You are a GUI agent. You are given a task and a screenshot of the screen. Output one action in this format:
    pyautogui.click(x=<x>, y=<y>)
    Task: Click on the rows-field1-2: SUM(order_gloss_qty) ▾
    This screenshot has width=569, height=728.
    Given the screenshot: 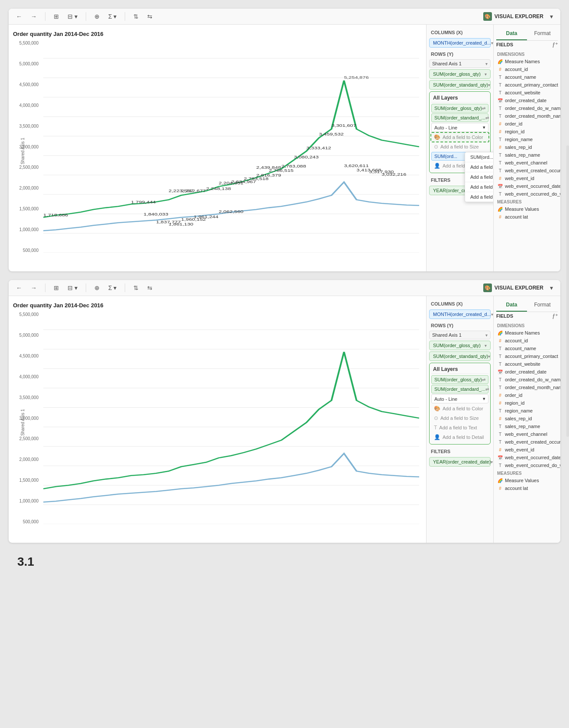 What is the action you would take?
    pyautogui.click(x=460, y=345)
    